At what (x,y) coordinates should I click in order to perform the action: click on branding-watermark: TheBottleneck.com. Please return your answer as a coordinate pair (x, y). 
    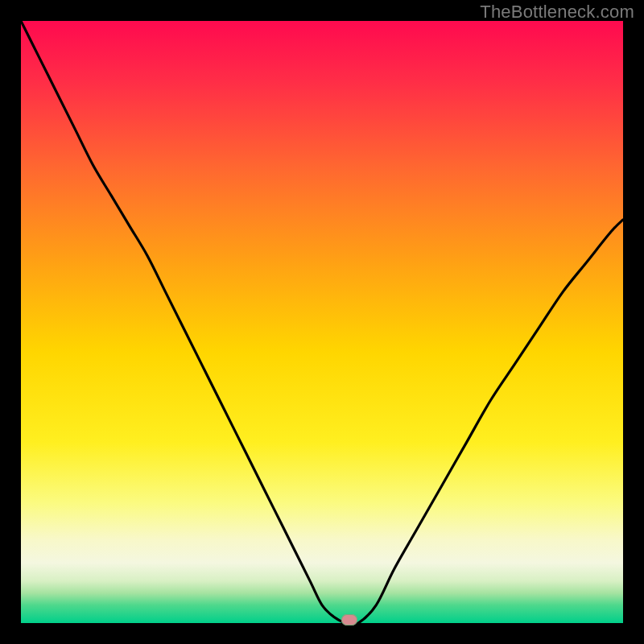
    Looking at the image, I should click on (557, 12).